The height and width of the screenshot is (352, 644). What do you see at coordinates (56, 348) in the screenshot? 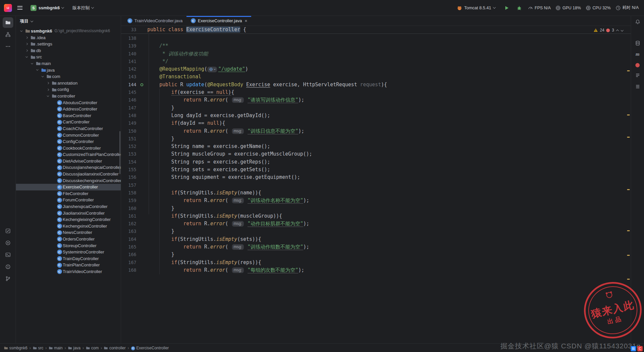
I see `breadcrumb-item: main` at bounding box center [56, 348].